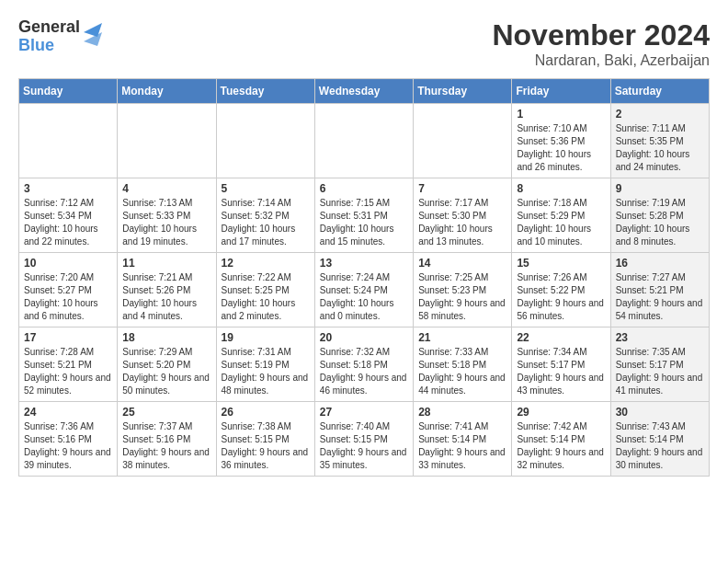 Image resolution: width=728 pixels, height=563 pixels. What do you see at coordinates (165, 385) in the screenshot?
I see `daylight-text: Daylight: 9 hours and 50 minutes.` at bounding box center [165, 385].